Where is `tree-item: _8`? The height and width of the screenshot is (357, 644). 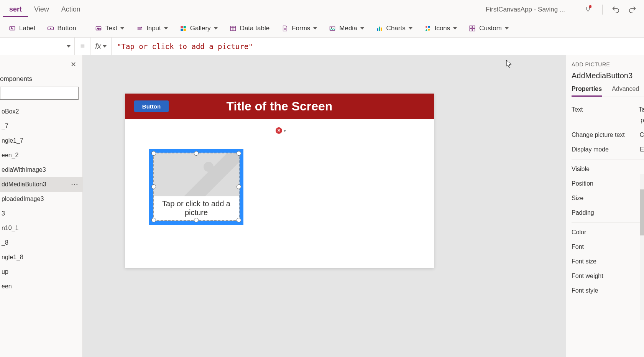 tree-item: _8 is located at coordinates (41, 243).